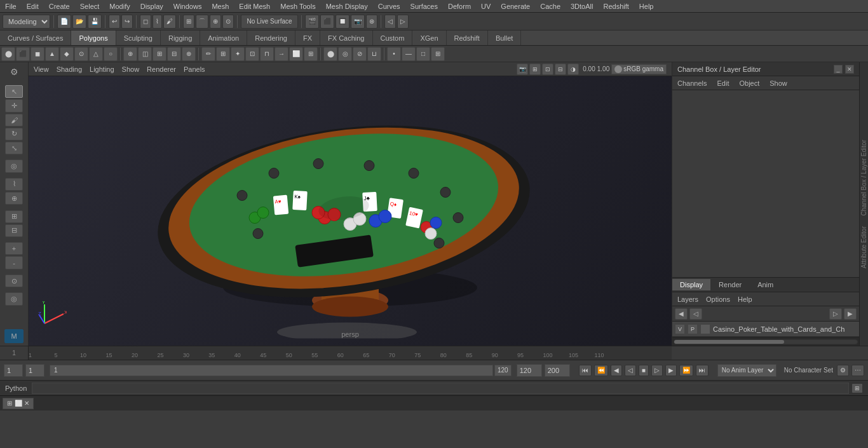  Describe the element at coordinates (836, 314) in the screenshot. I see `layer-fwd2-btn: ▷` at that location.